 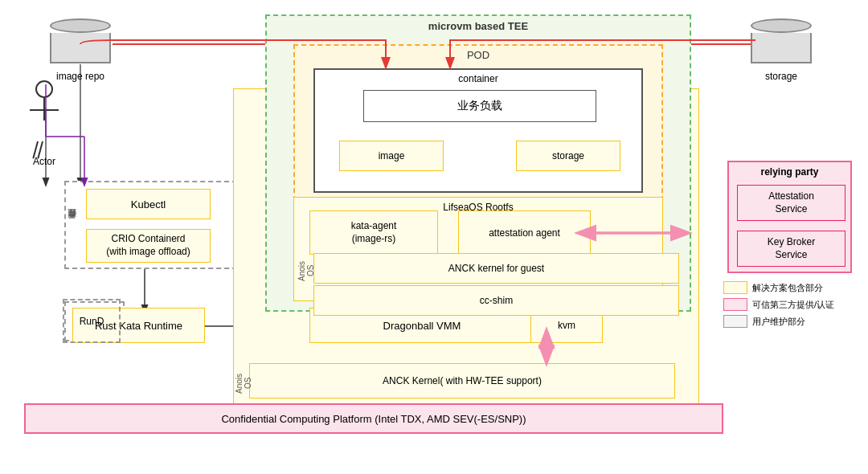 What do you see at coordinates (788, 307) in the screenshot?
I see `legend-area: 解决方案包含部分 可信第三方提供/认证 用户维护部分` at bounding box center [788, 307].